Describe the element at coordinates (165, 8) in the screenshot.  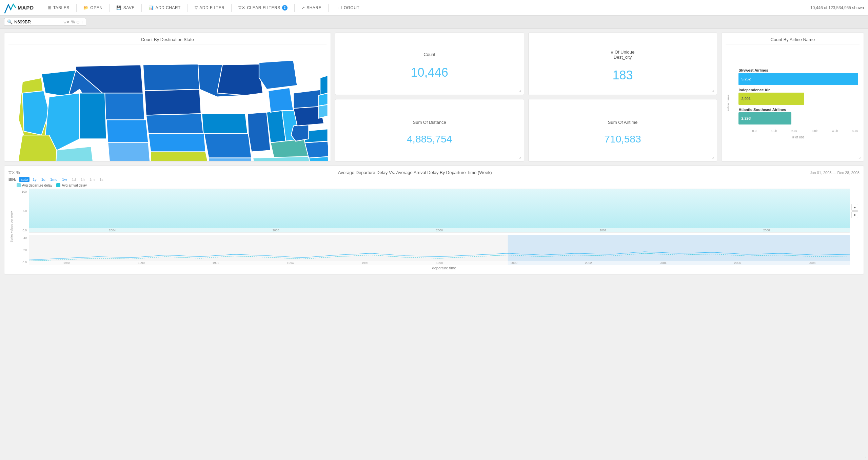
I see `add-chart-button: 📊 ADD CHART` at that location.